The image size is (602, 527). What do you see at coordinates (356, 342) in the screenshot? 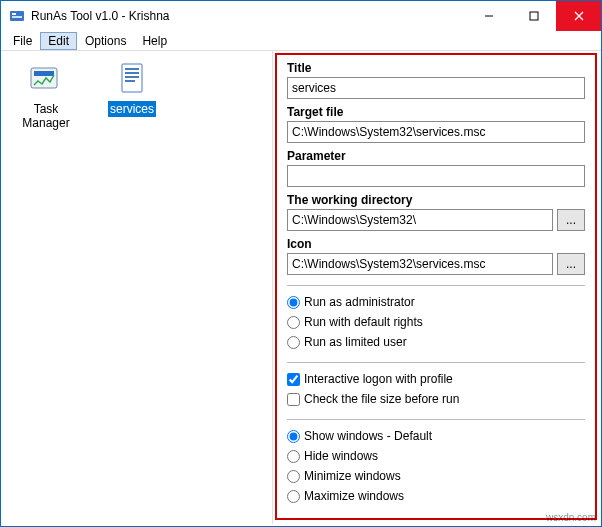
I see `radio-label: Run as limited user` at bounding box center [356, 342].